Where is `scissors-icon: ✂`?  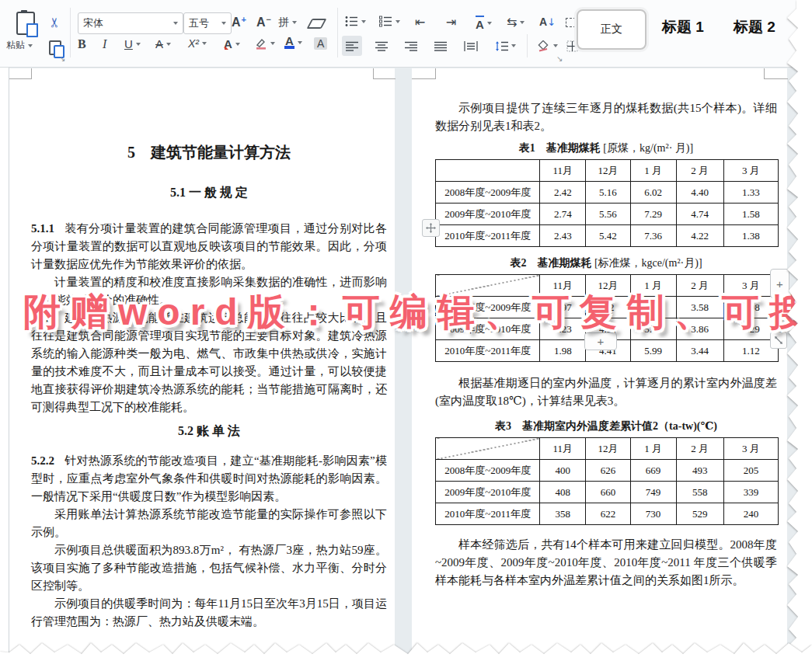
scissors-icon: ✂ is located at coordinates (54, 23).